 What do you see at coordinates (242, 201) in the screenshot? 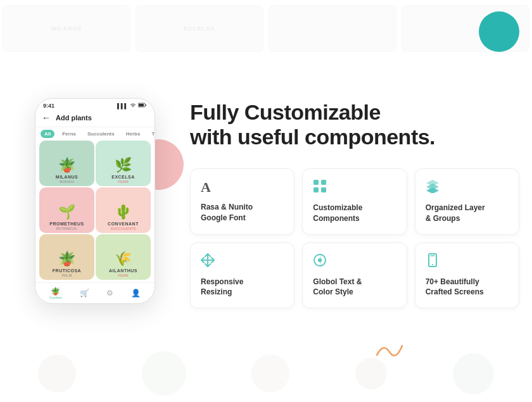
I see `feature-card-font: A Rasa & NunitoGoogle Font` at bounding box center [242, 201].